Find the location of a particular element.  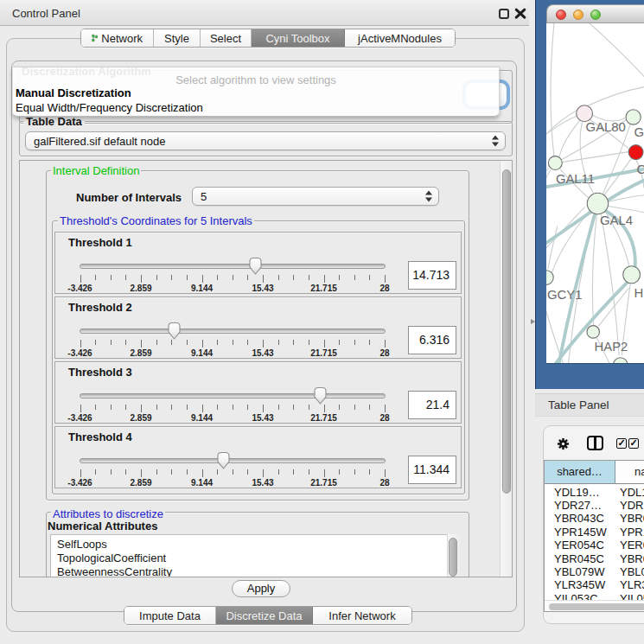

thresholds-coordinates-title: Threshold's Coordinates for 5 Intervals is located at coordinates (156, 221).